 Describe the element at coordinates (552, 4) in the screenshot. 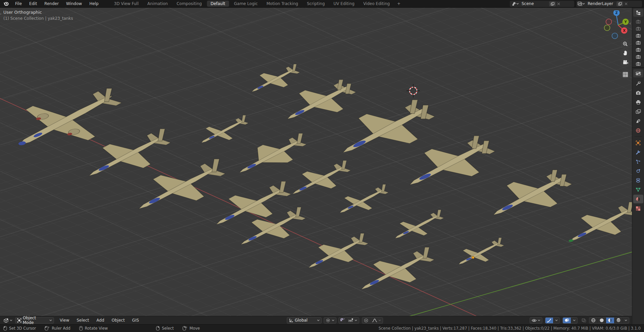

I see `new-scene-button` at that location.